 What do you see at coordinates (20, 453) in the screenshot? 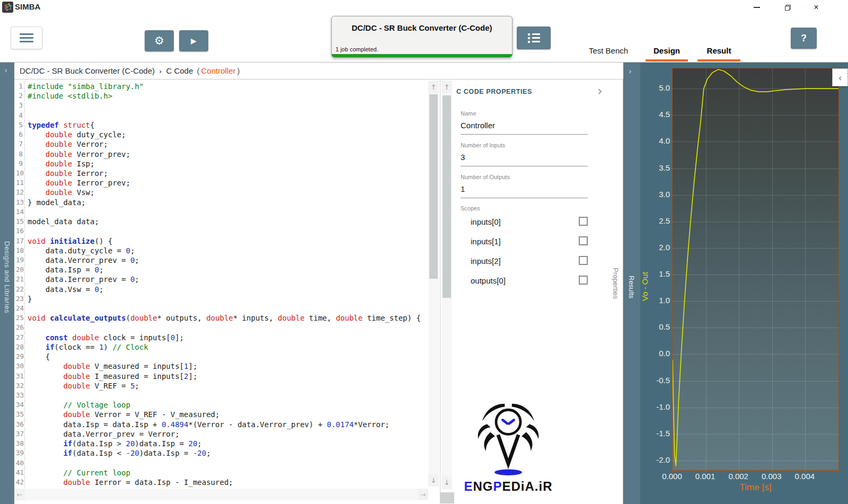
I see `line-number: 39` at bounding box center [20, 453].